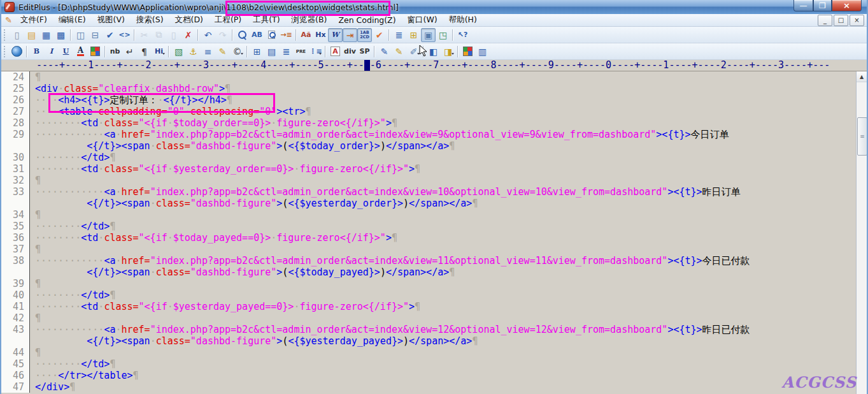 Image resolution: width=868 pixels, height=394 pixels. What do you see at coordinates (159, 35) in the screenshot?
I see `copy-icon: ⧉` at bounding box center [159, 35].